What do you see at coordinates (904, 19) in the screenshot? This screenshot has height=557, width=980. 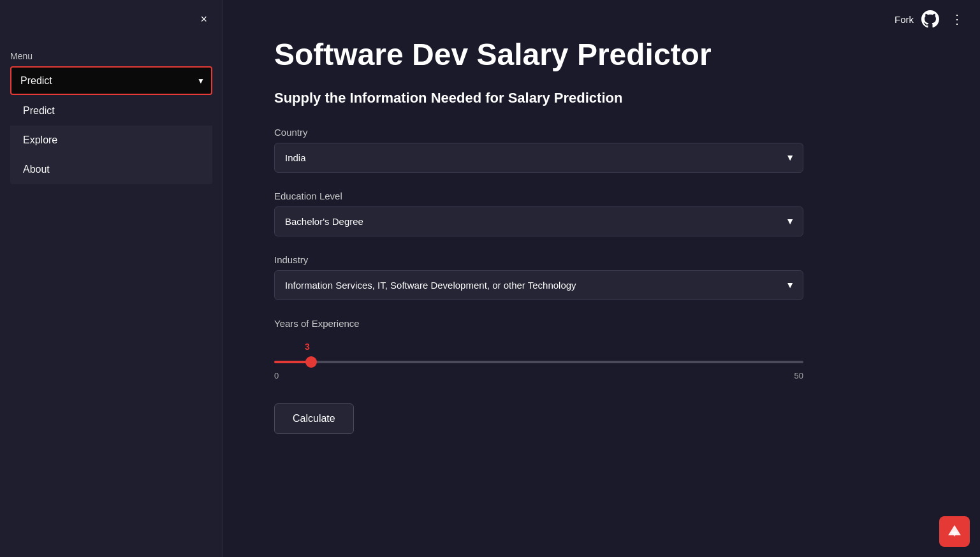 I see `fork-label: Fork` at bounding box center [904, 19].